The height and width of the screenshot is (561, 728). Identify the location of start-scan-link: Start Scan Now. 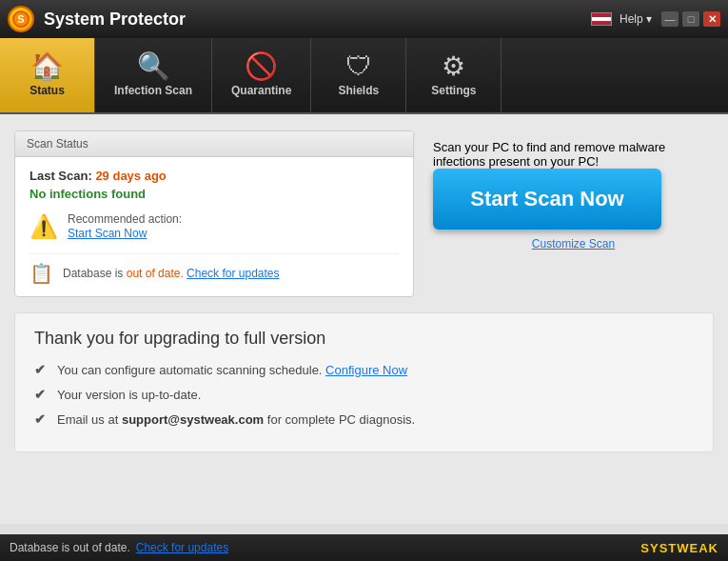
(107, 233).